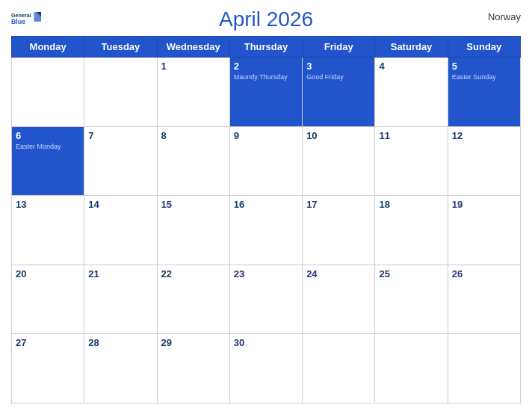 The height and width of the screenshot is (411, 532). I want to click on days-header-row: Monday Tuesday Wednesday Thursday Friday…, so click(266, 47).